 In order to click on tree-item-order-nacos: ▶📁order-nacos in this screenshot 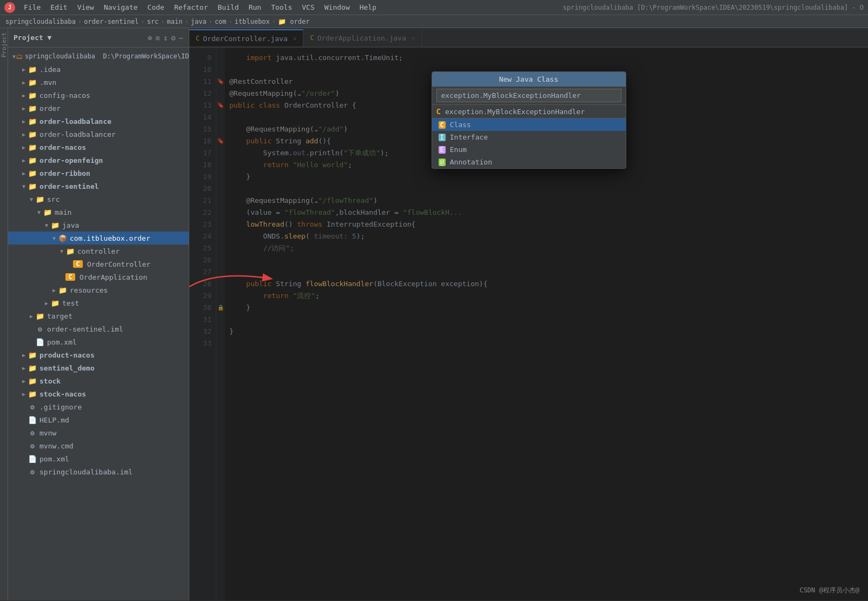, I will do `click(98, 147)`.